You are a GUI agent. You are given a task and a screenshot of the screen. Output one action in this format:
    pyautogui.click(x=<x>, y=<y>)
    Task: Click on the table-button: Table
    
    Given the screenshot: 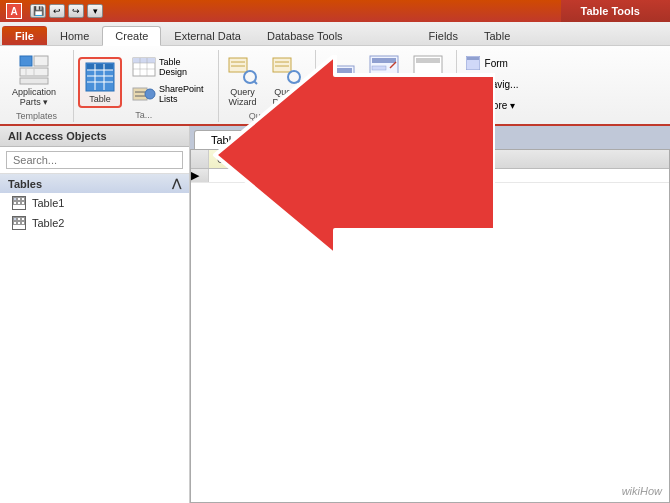 What is the action you would take?
    pyautogui.click(x=100, y=82)
    